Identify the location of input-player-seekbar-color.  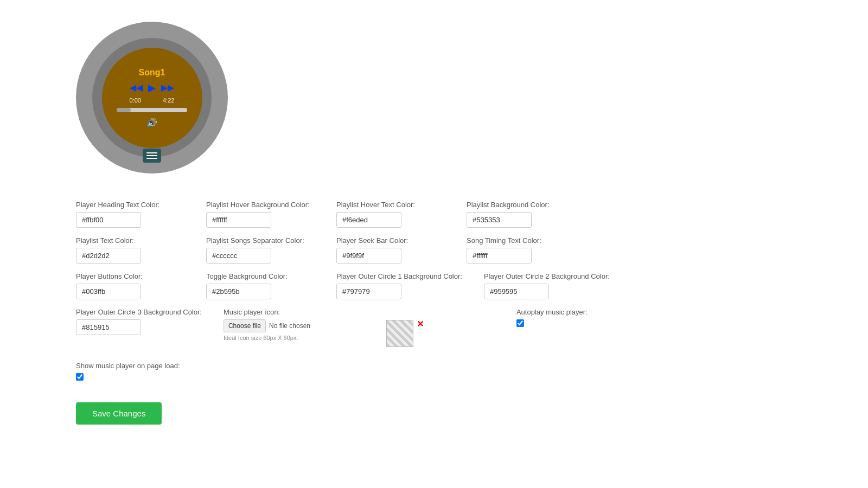
(369, 256).